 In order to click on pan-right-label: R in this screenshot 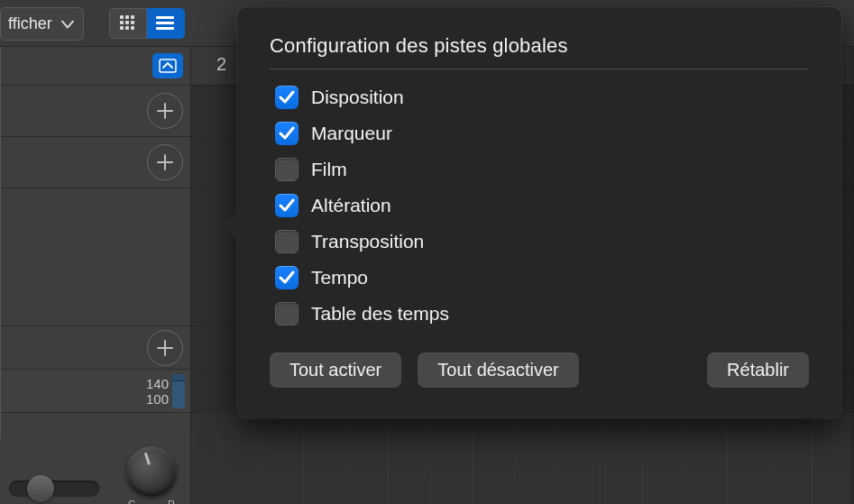, I will do `click(171, 501)`.